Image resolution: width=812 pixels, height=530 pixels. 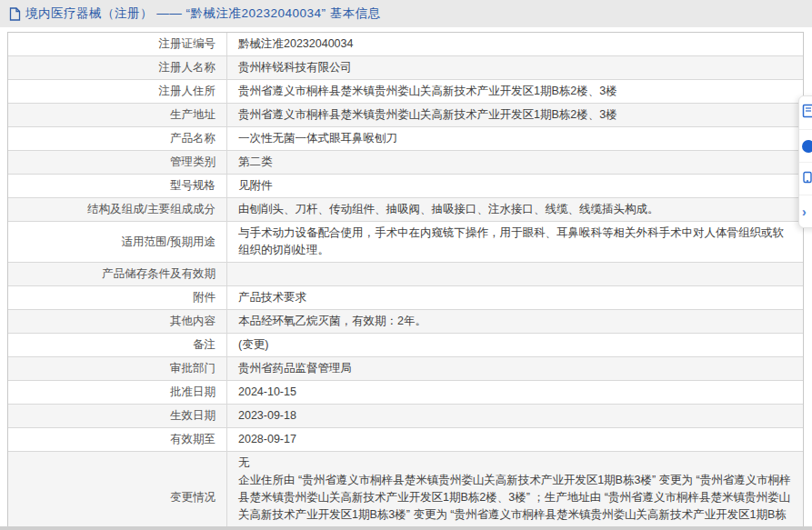 What do you see at coordinates (406, 275) in the screenshot?
I see `table-row: 产品储存条件及有效期` at bounding box center [406, 275].